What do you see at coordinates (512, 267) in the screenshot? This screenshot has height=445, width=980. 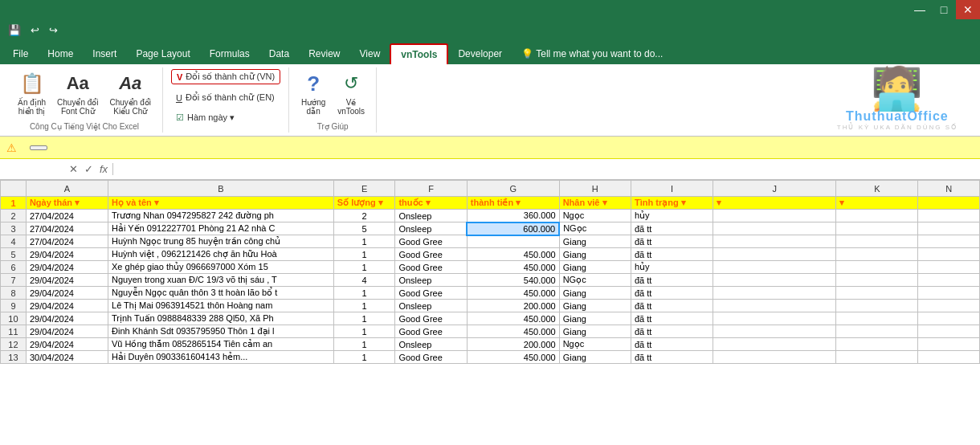 I see `cell-g-6: 450.000` at bounding box center [512, 267].